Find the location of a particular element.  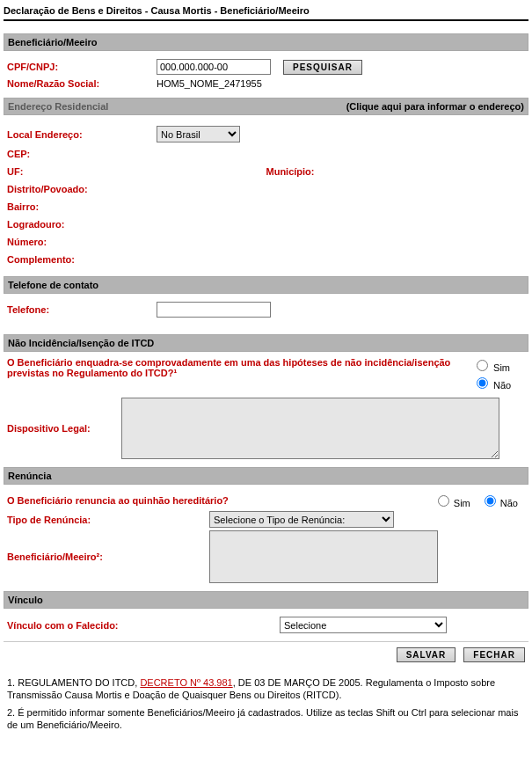

renuncia-nao-radio is located at coordinates (491, 501).